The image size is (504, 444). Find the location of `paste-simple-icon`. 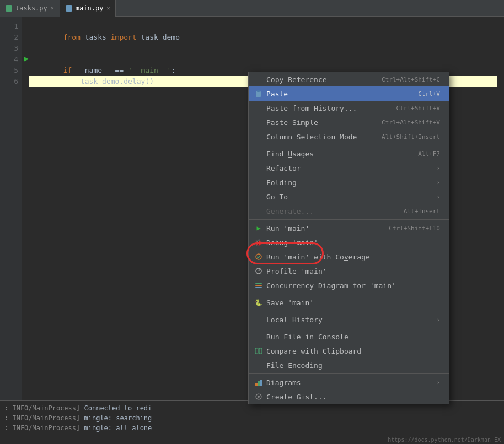

paste-simple-icon is located at coordinates (259, 122).